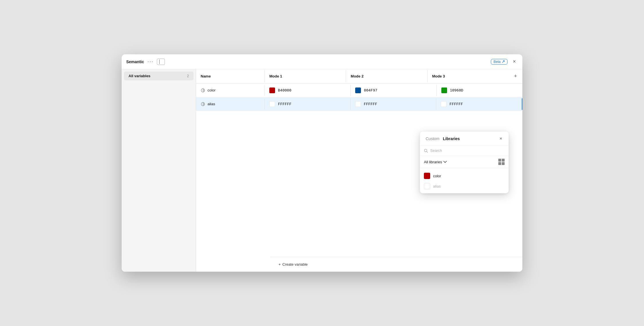  What do you see at coordinates (394, 90) in the screenshot?
I see `cell-mode2-color: 004F97` at bounding box center [394, 90].